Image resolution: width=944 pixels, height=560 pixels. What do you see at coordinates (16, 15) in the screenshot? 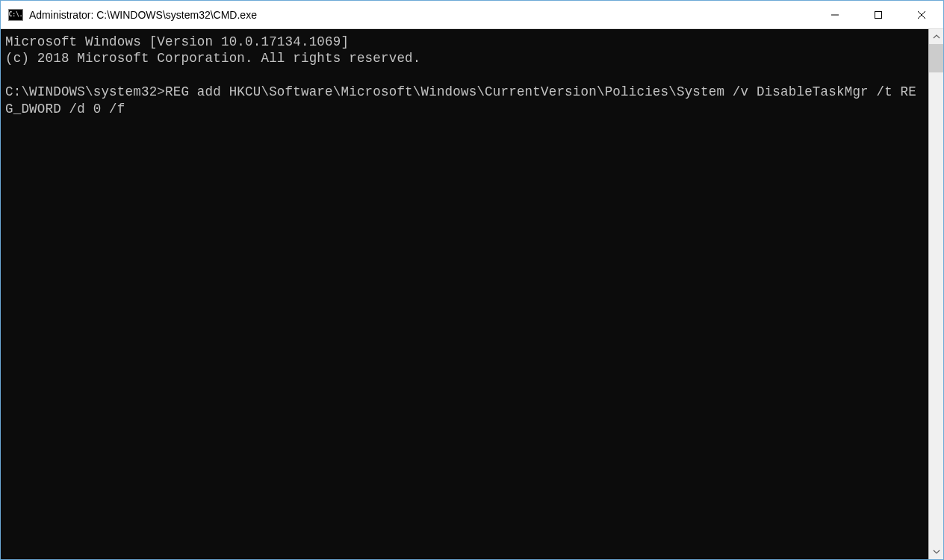
I see `cmd-icon: C:\.` at bounding box center [16, 15].